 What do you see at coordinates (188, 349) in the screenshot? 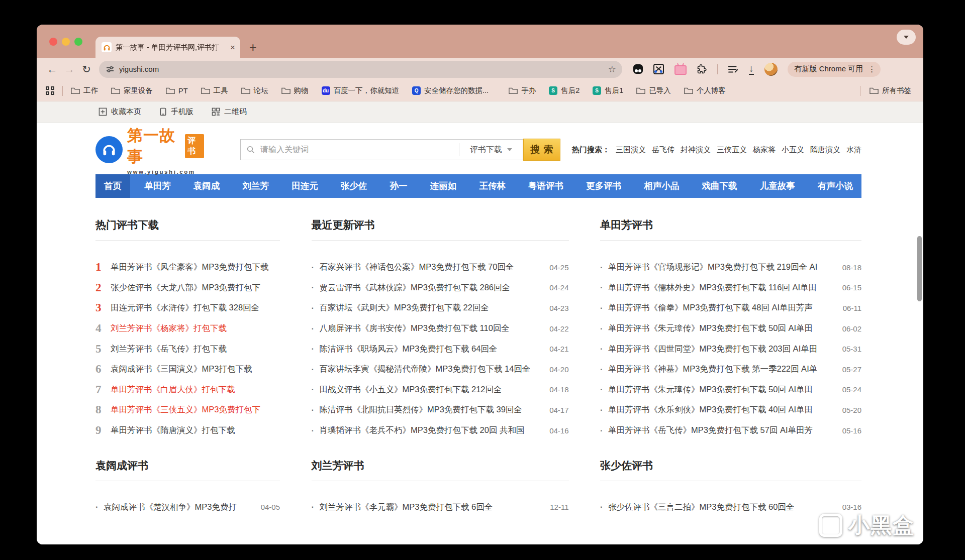
I see `list-item: 5刘兰芳评书《岳飞传》打包下载` at bounding box center [188, 349].